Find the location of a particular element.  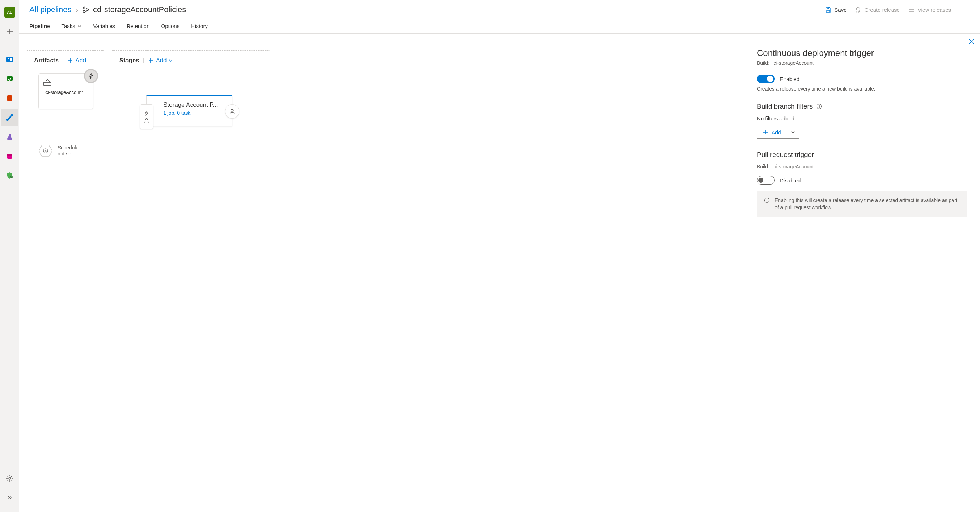

avatar: AL is located at coordinates (10, 12).